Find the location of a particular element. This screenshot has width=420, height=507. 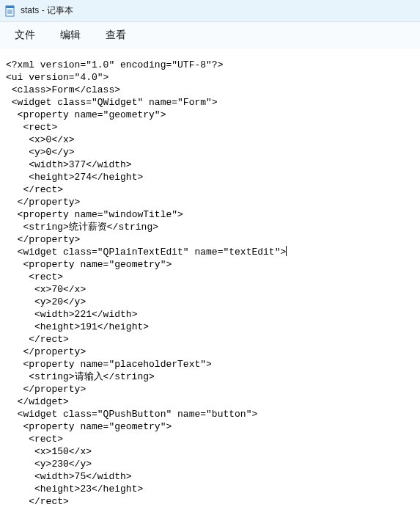

editor-line: <widget class="QPlainTextEdit" name="tex… is located at coordinates (210, 252).